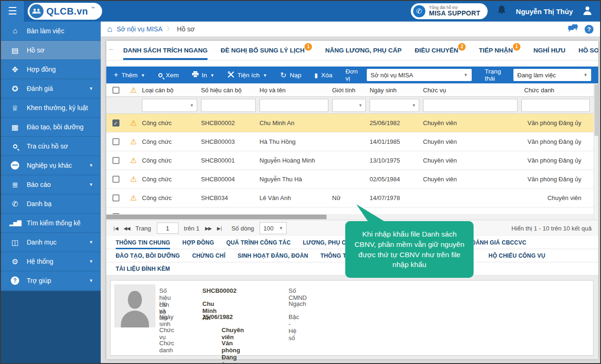  What do you see at coordinates (51, 51) in the screenshot?
I see `sidebar-item-ho-so: ▤ Hồ sơ` at bounding box center [51, 51].